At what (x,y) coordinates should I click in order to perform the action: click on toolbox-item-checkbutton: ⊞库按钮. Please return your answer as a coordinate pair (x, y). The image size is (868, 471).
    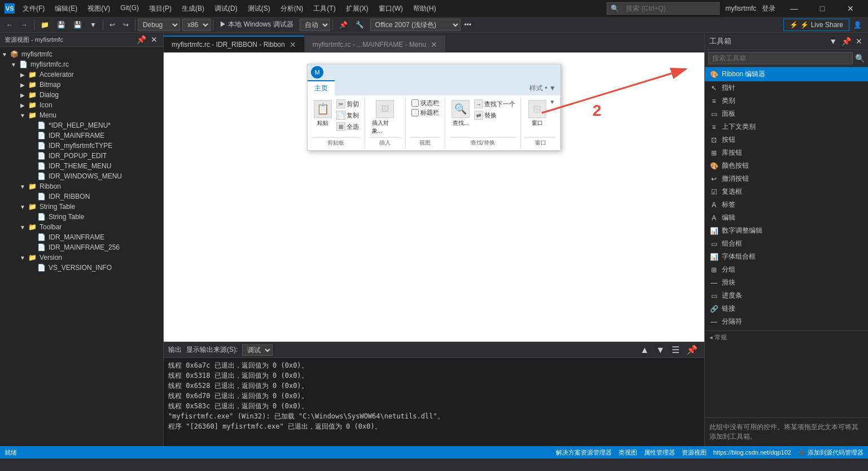
    Looking at the image, I should click on (787, 152).